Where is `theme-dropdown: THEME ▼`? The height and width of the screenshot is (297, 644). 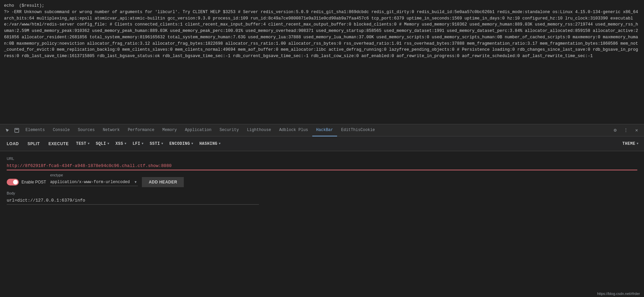
theme-dropdown: THEME ▼ is located at coordinates (631, 144).